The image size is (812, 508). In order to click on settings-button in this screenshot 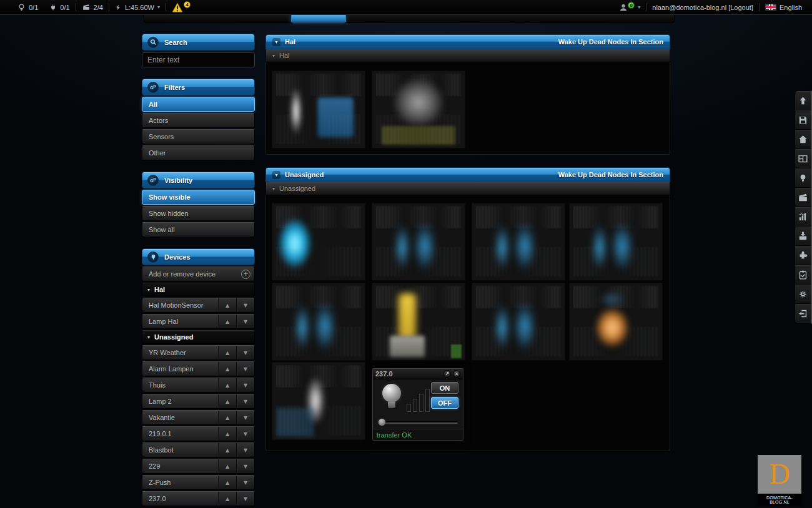, I will do `click(803, 295)`.